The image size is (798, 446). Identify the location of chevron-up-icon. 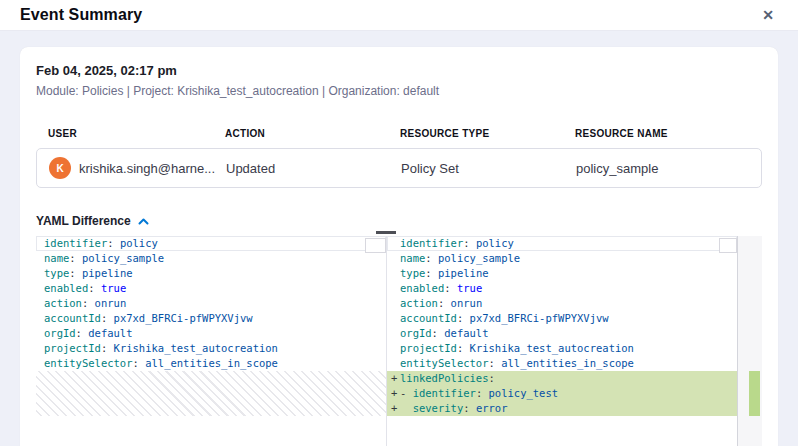
(144, 222).